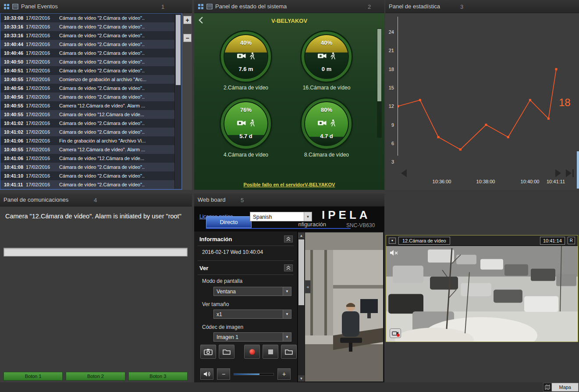 The width and height of the screenshot is (579, 392). I want to click on image-codec-select: Imagen 1 ▼, so click(252, 337).